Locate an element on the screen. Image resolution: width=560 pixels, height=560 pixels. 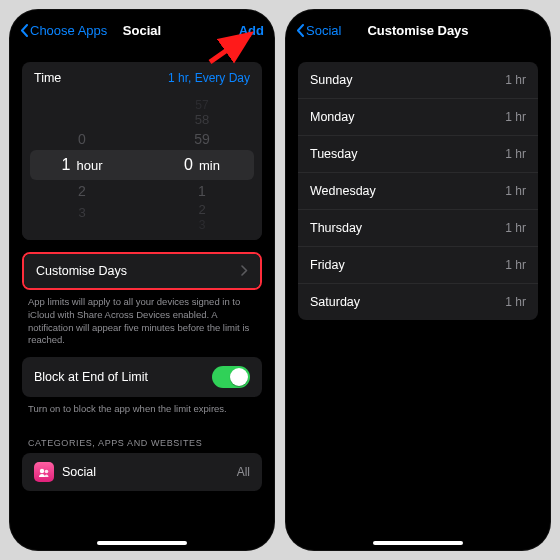
back-label: Choose Apps is located at coordinates (68, 30).